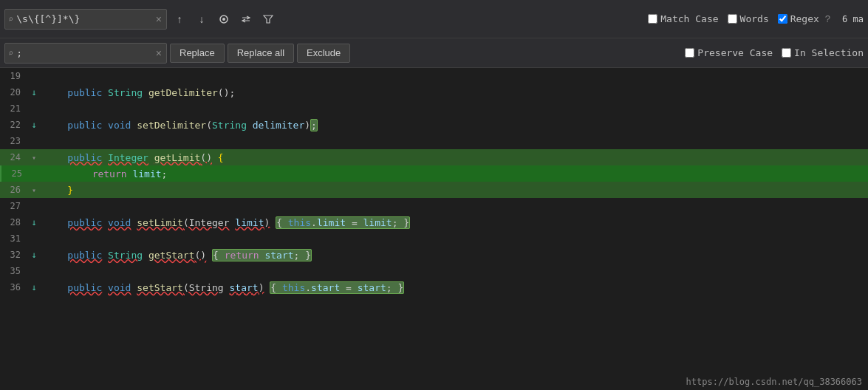 Image resolution: width=868 pixels, height=390 pixels. I want to click on line-content: public void setLimit(Integer limit) { th…, so click(226, 223).